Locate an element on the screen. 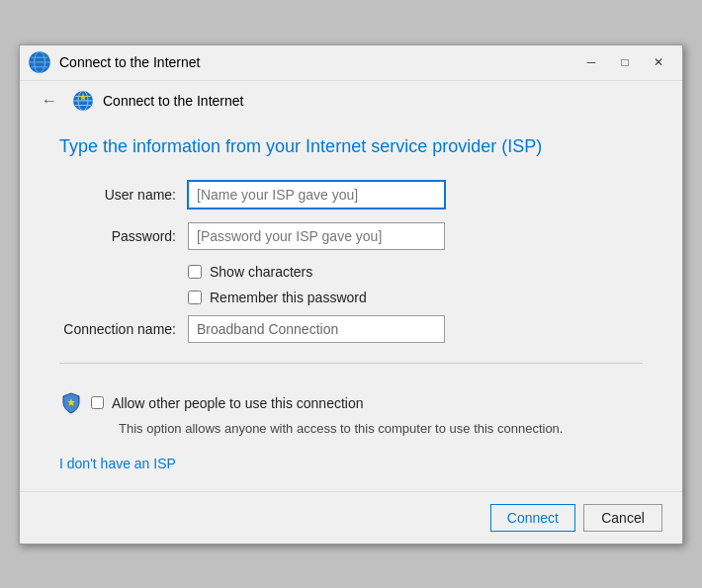 The width and height of the screenshot is (702, 588). nav-globe-icon is located at coordinates (83, 101).